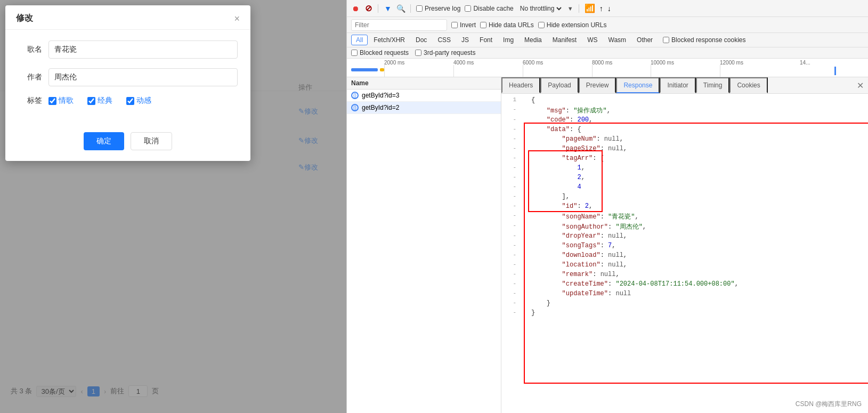 The height and width of the screenshot is (413, 868). Describe the element at coordinates (399, 25) in the screenshot. I see `filter-input` at that location.